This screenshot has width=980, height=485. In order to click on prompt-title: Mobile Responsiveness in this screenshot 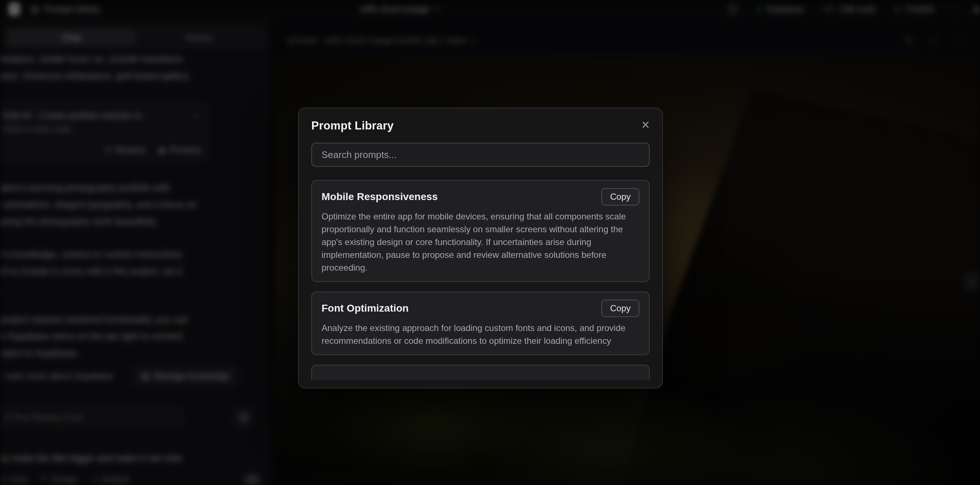, I will do `click(380, 197)`.